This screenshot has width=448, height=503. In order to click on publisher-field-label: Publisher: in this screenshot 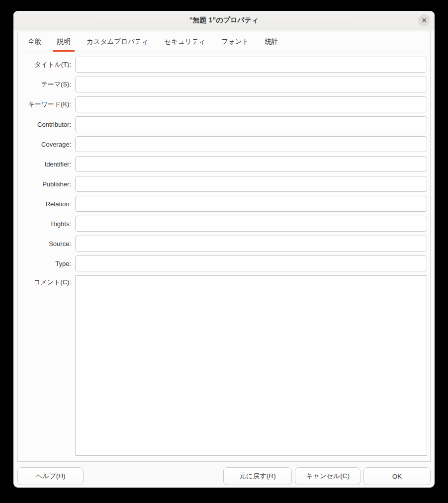, I will do `click(47, 184)`.